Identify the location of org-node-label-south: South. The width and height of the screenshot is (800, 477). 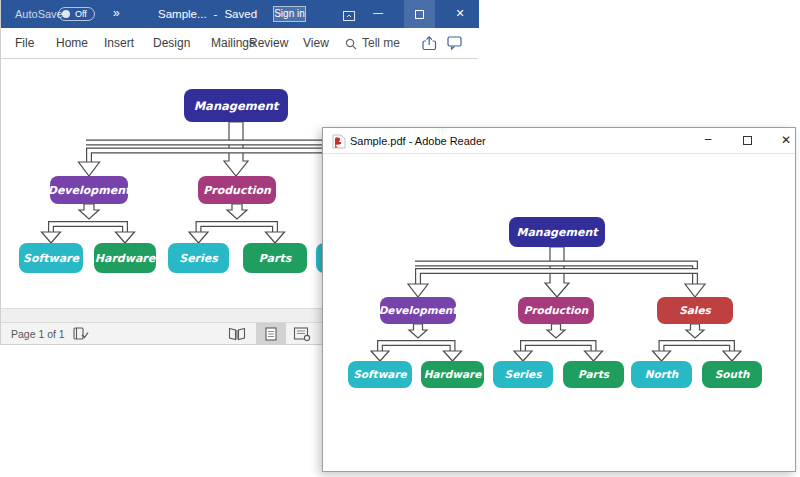
(732, 374).